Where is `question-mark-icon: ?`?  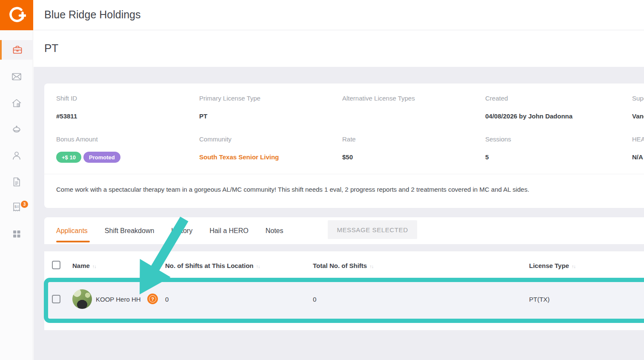
question-mark-icon: ? is located at coordinates (152, 299).